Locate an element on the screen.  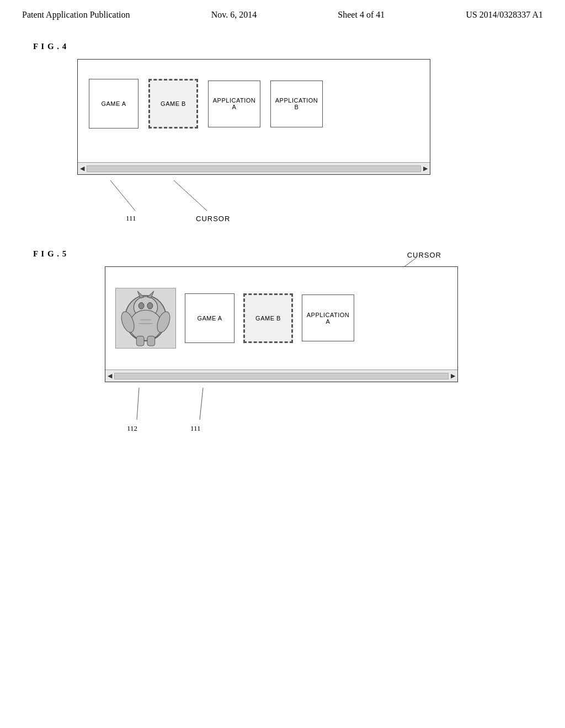
fig4-label: F I G . 4 is located at coordinates (282, 46).